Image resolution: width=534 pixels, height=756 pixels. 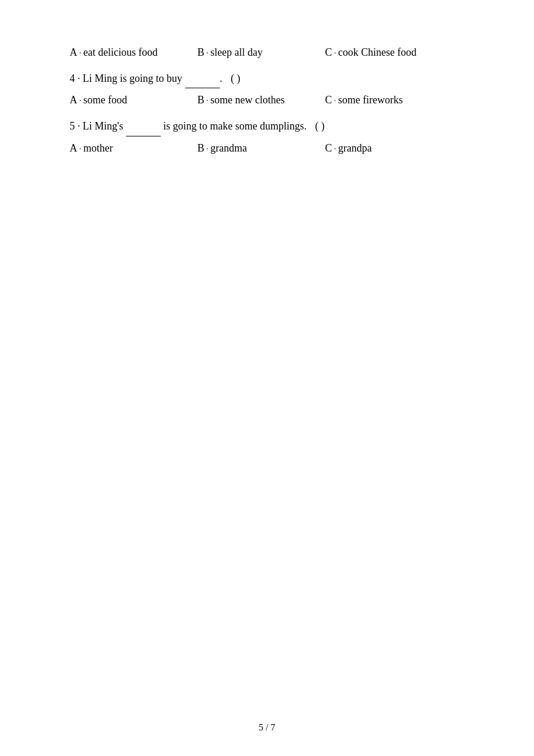 What do you see at coordinates (201, 52) in the screenshot?
I see `q3-option-b-label: B` at bounding box center [201, 52].